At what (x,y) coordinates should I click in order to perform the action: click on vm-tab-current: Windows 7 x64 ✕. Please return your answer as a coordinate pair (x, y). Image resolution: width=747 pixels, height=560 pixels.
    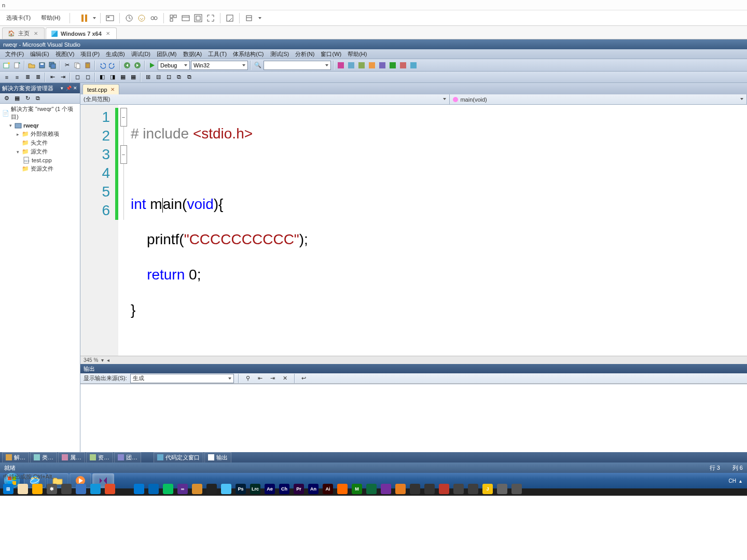
    Looking at the image, I should click on (81, 33).